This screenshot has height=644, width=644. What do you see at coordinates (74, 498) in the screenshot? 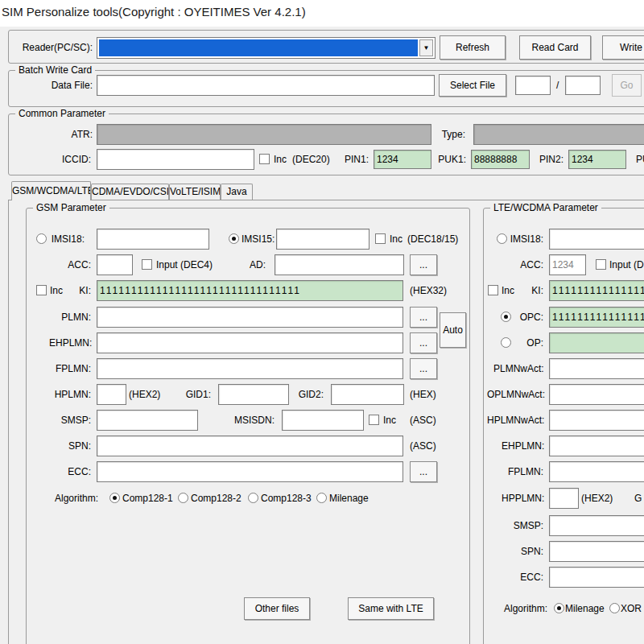
I see `gsm-algorithm-label: Algorithm:` at bounding box center [74, 498].